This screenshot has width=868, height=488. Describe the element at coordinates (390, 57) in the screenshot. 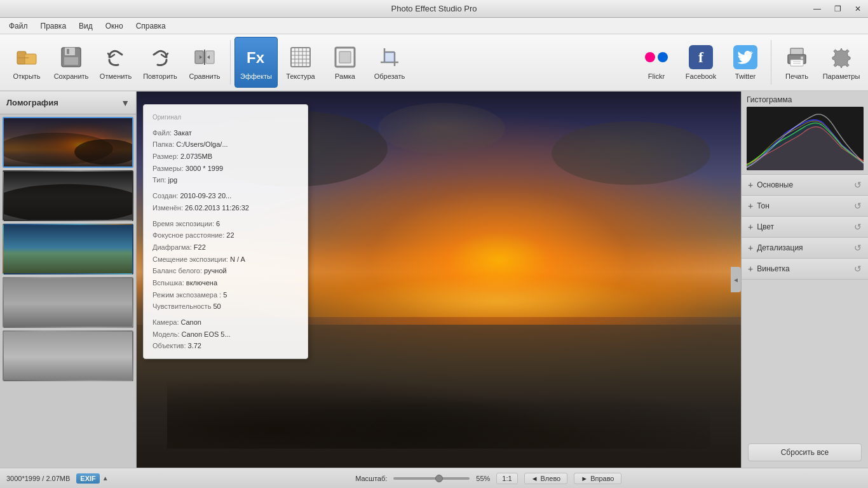

I see `crop-icon` at that location.